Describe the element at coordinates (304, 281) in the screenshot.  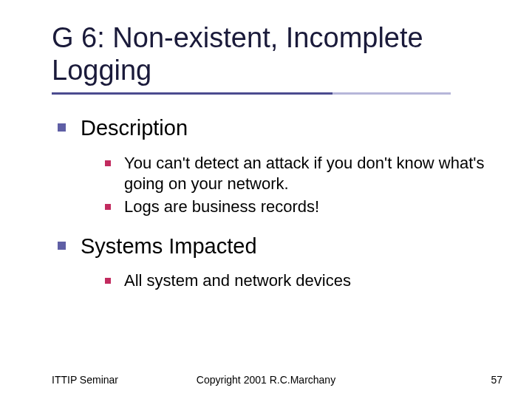
I see `list-item: All system and network devices` at that location.